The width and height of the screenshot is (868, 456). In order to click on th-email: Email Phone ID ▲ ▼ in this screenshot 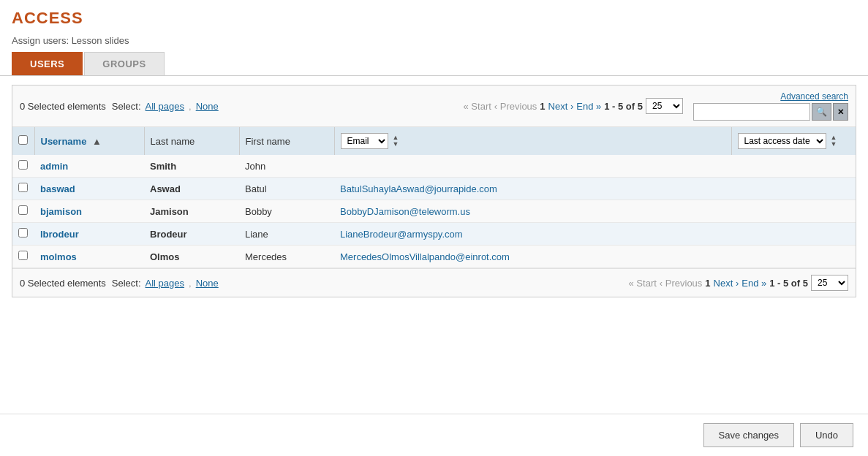, I will do `click(532, 141)`.